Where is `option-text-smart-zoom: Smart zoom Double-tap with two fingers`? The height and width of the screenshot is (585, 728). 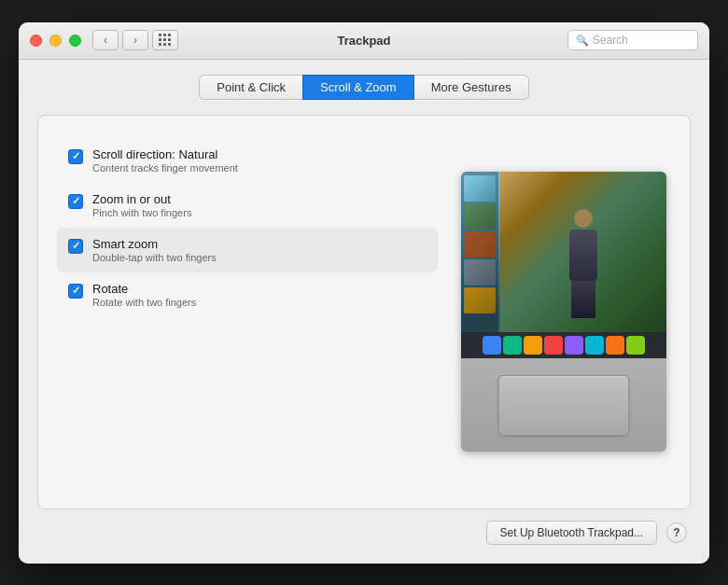 option-text-smart-zoom: Smart zoom Double-tap with two fingers is located at coordinates (155, 250).